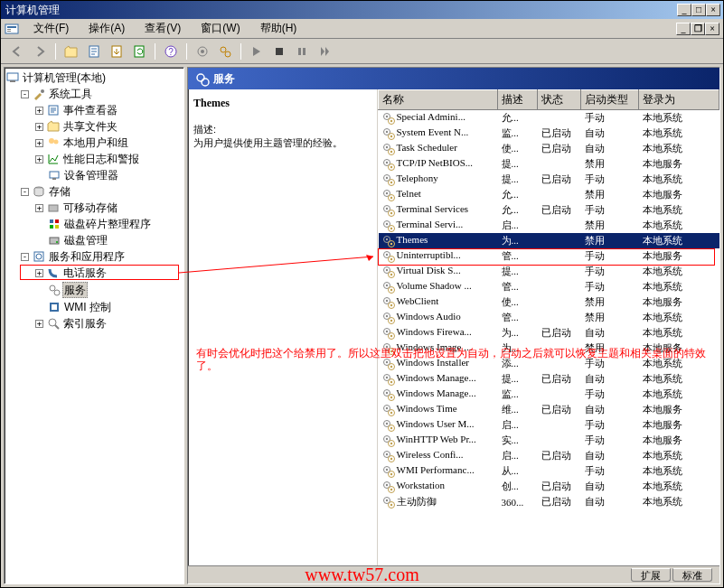 This screenshot has height=588, width=724. What do you see at coordinates (139, 51) in the screenshot?
I see `refresh-button` at bounding box center [139, 51].